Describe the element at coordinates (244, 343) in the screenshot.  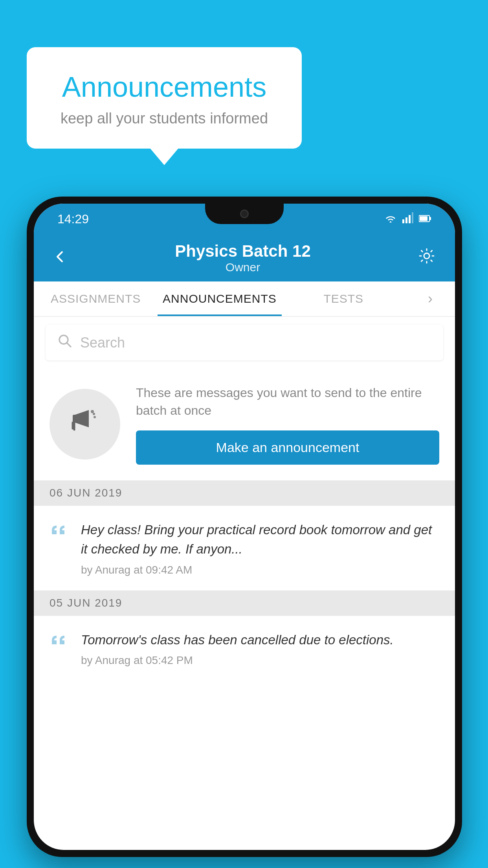
I see `search-bar: Search` at that location.